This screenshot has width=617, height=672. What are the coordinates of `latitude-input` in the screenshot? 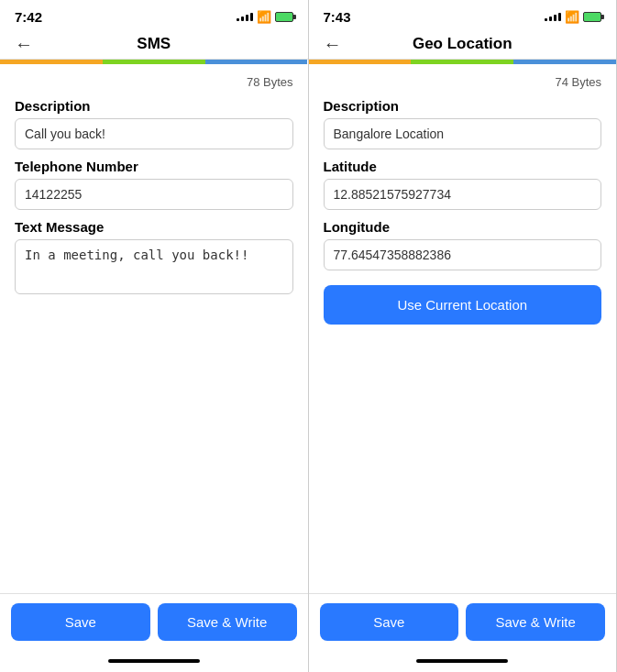 It's located at (463, 194).